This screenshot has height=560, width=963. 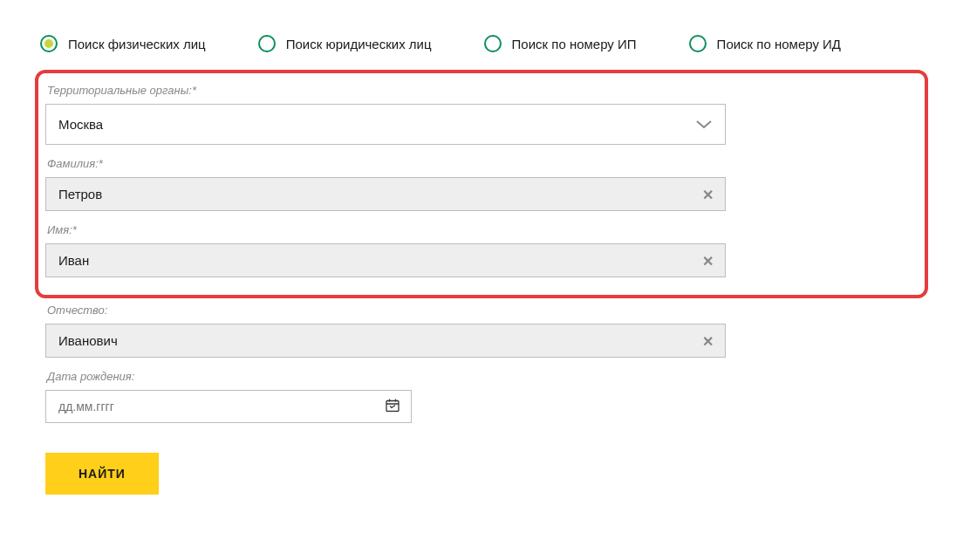 I want to click on birthdate-field-group: Дата рождения:, so click(x=487, y=396).